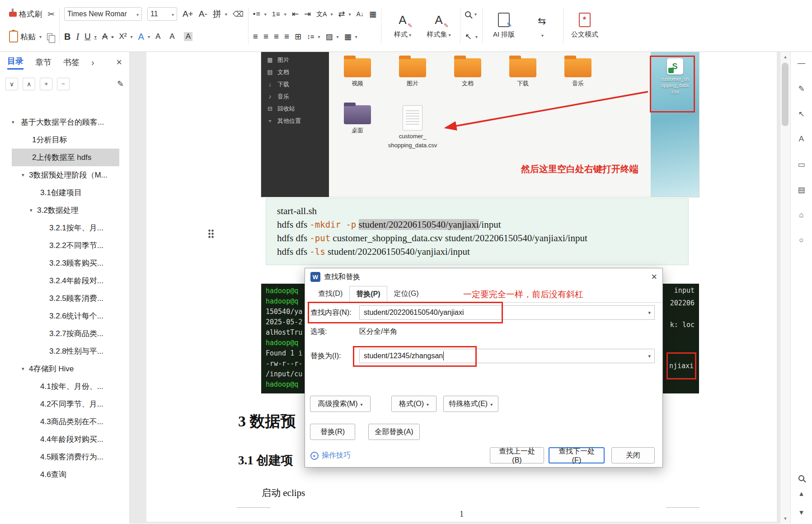 The height and width of the screenshot is (524, 812). I want to click on outline-item: 4.3商品类别在不..., so click(65, 422).